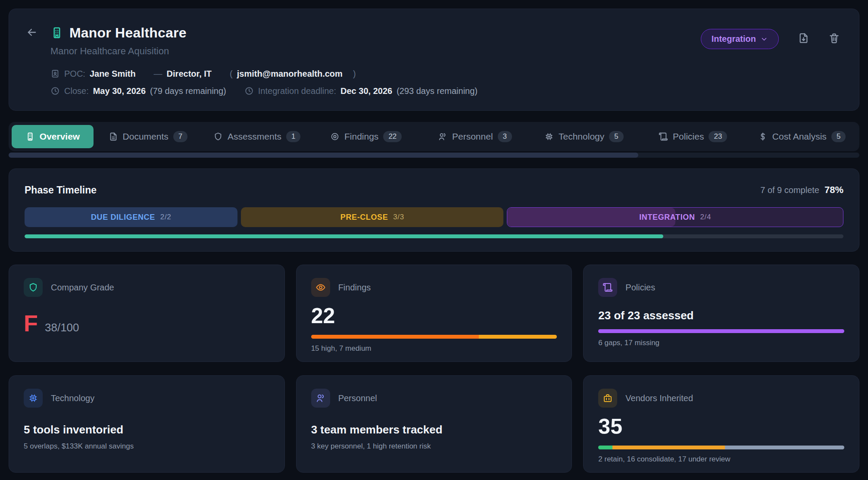 This screenshot has width=868, height=480. What do you see at coordinates (31, 323) in the screenshot?
I see `grade-letter: F` at bounding box center [31, 323].